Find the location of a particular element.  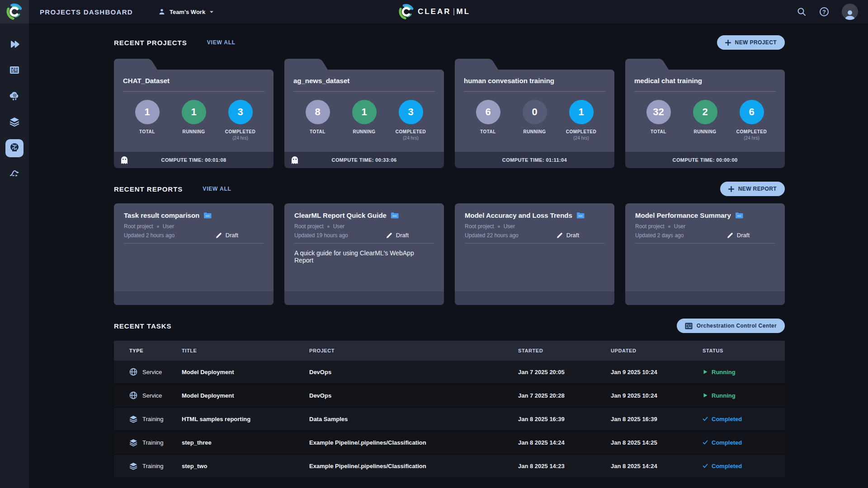

sidebar-item-projects is located at coordinates (14, 45).